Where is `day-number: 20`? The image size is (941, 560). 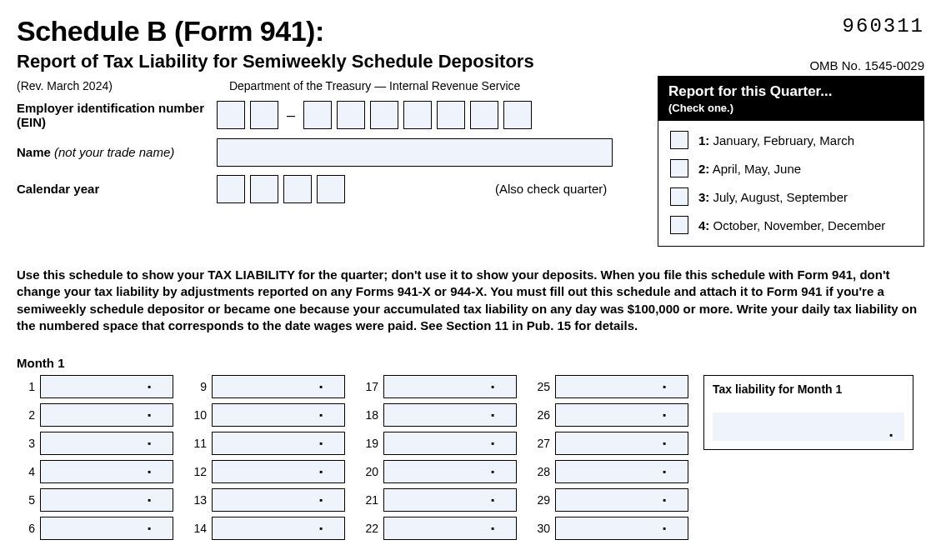 day-number: 20 is located at coordinates (369, 472).